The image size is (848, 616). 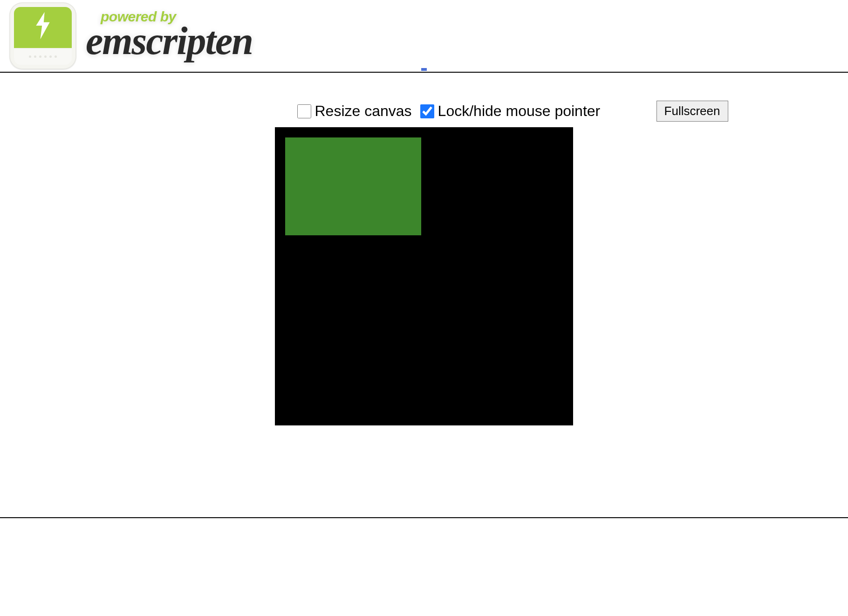 I want to click on wordmark: powered by emscripten, so click(x=169, y=36).